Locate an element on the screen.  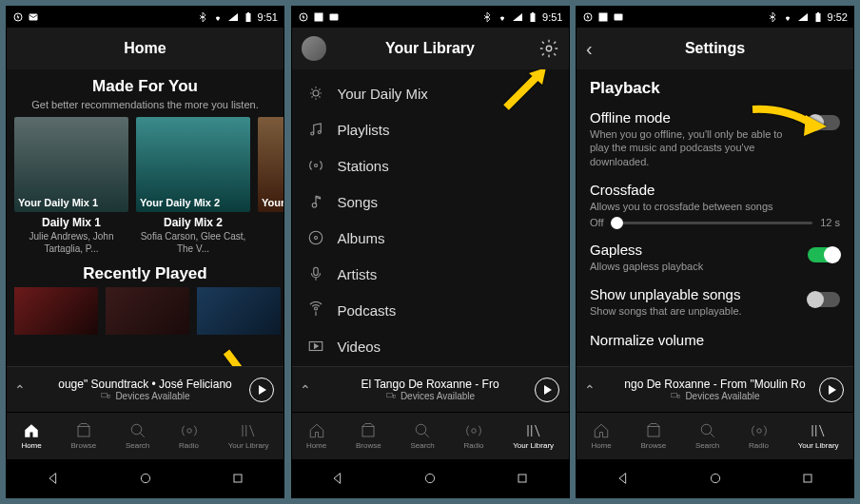
toggle-unplayable is located at coordinates (824, 300).